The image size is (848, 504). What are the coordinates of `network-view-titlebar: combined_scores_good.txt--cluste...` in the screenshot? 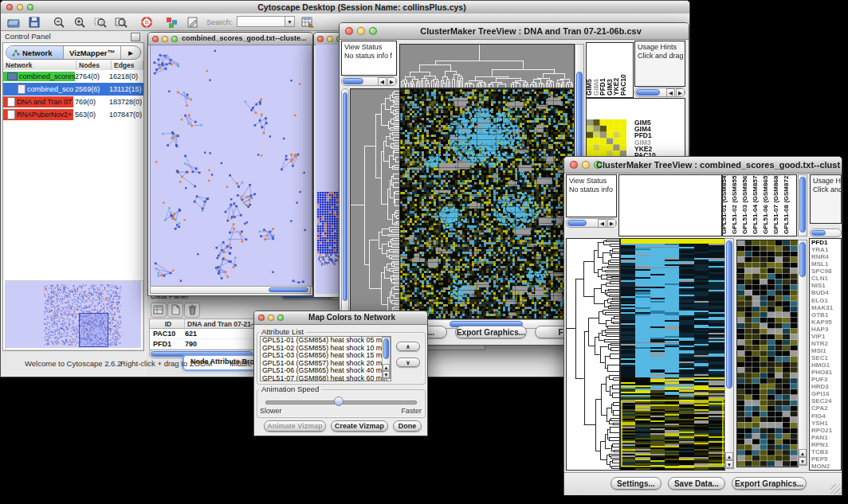 It's located at (230, 39).